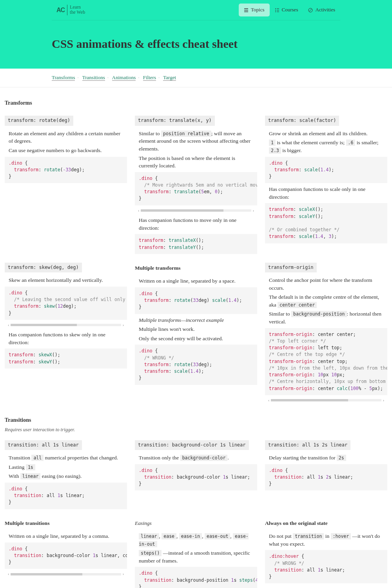  What do you see at coordinates (76, 10) in the screenshot?
I see `logo-text: Learn the Web` at bounding box center [76, 10].